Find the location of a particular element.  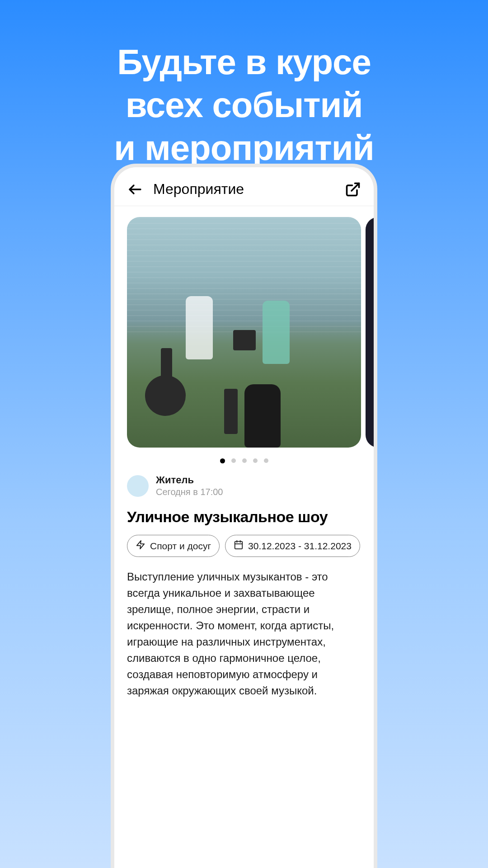

category-label: Спорт и досуг is located at coordinates (181, 546).